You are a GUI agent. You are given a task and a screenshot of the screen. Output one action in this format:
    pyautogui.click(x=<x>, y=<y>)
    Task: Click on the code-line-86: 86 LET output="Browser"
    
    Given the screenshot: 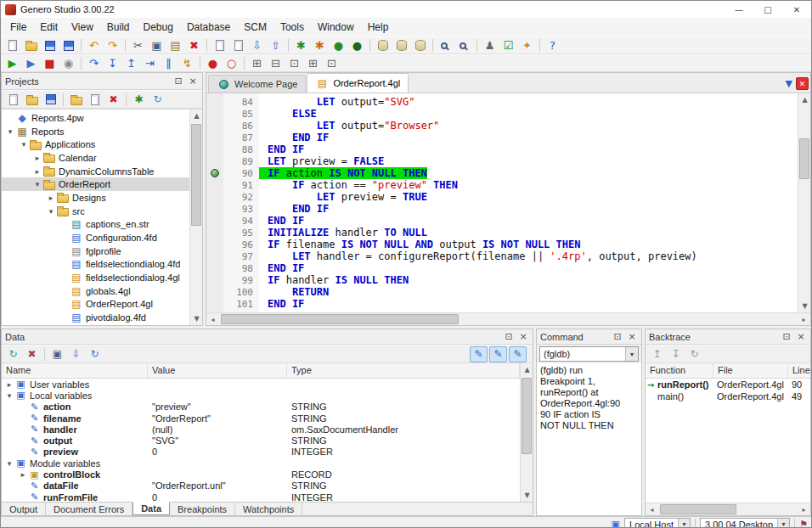 What is the action you would take?
    pyautogui.click(x=502, y=126)
    